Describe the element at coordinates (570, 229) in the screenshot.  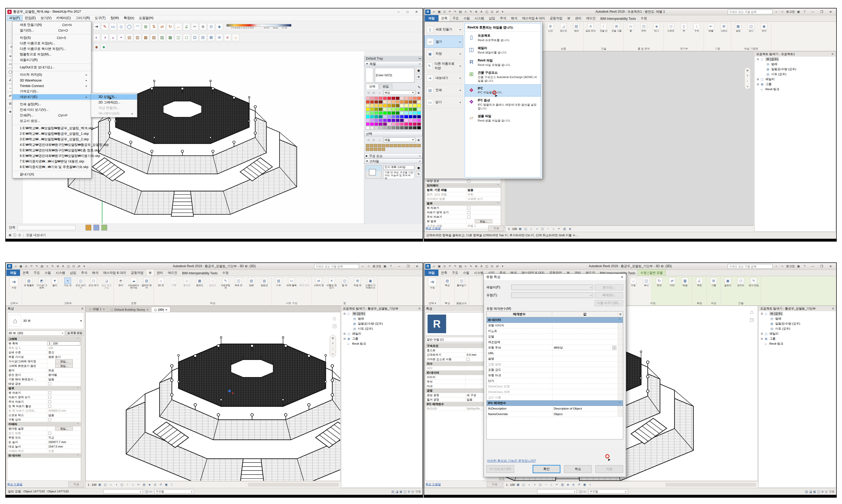
I see `view-control-icon: ◈` at that location.